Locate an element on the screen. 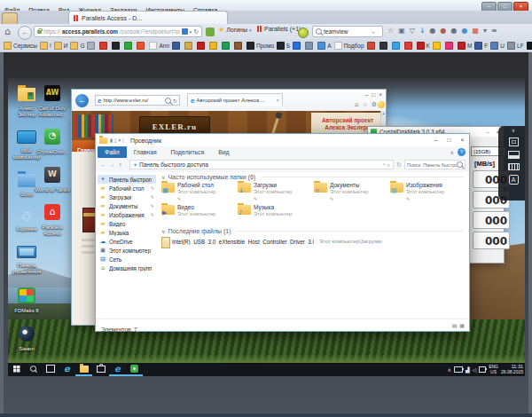 This screenshot has height=417, width=532. forward-icon: → is located at coordinates (112, 165).